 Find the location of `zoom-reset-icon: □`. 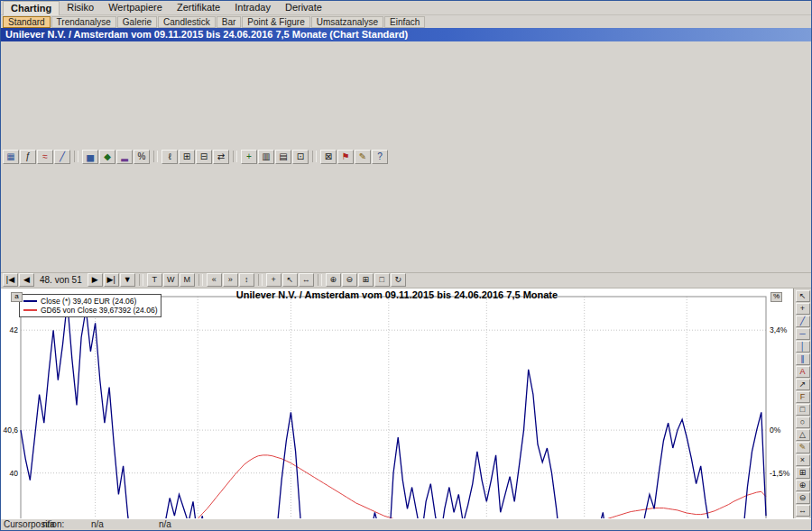

zoom-reset-icon: □ is located at coordinates (383, 279).